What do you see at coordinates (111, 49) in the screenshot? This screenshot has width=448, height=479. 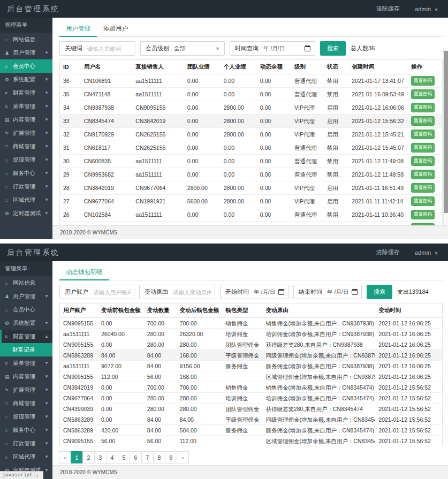 I see `keyword-input` at bounding box center [111, 49].